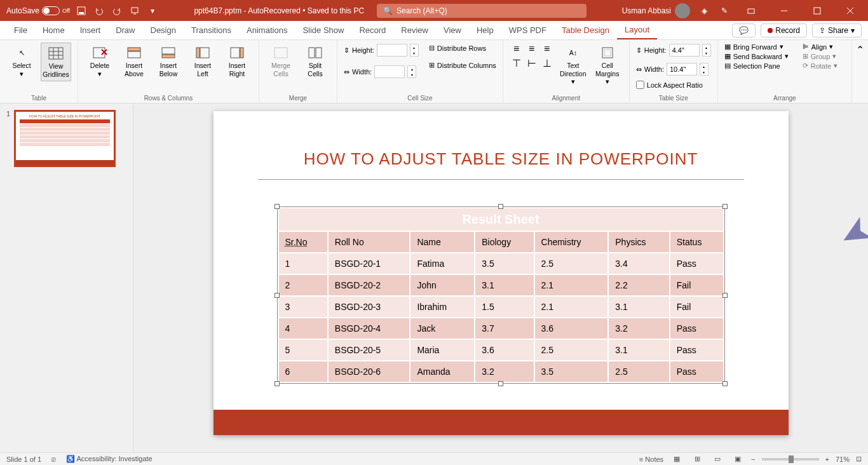 Image resolution: width=868 pixels, height=465 pixels. I want to click on accessibility-status: ♿ Accessibility: Investigate, so click(109, 459).